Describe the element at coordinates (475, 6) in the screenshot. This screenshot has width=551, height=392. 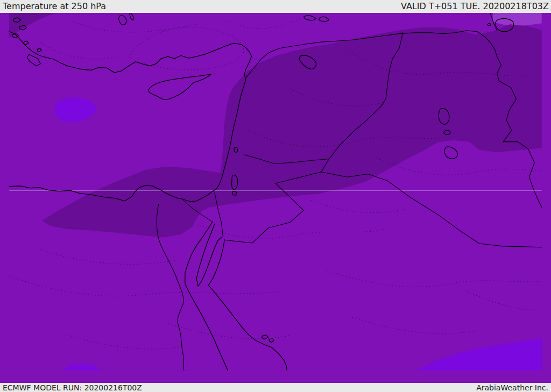
I see `valid-time-label: VALID T+051 TUE. 20200218T03Z` at that location.